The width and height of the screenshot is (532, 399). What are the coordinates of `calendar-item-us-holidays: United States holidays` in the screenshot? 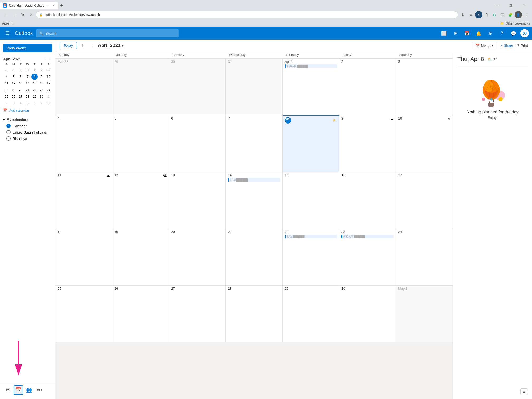 It's located at (27, 132).